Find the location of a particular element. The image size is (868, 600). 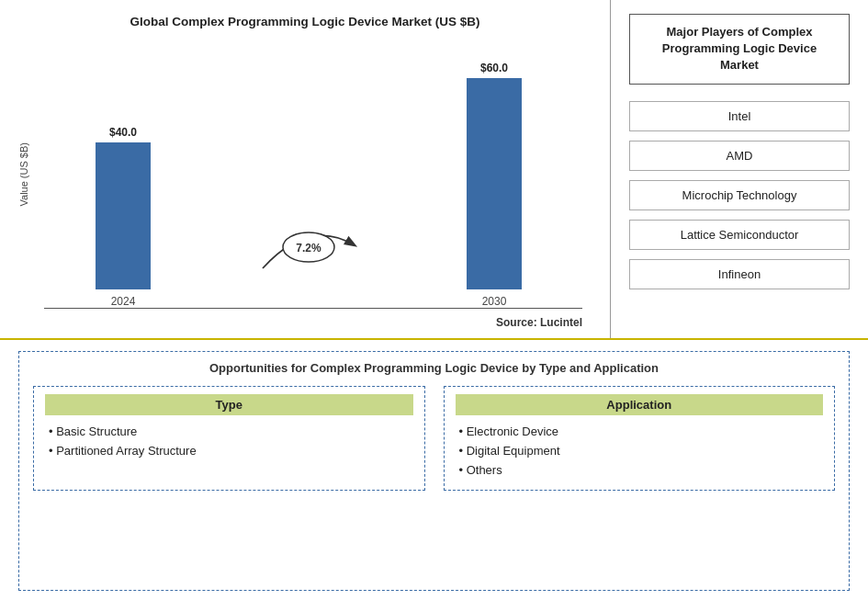

application-column: Application • Electronic Device • Digita… is located at coordinates (639, 438).